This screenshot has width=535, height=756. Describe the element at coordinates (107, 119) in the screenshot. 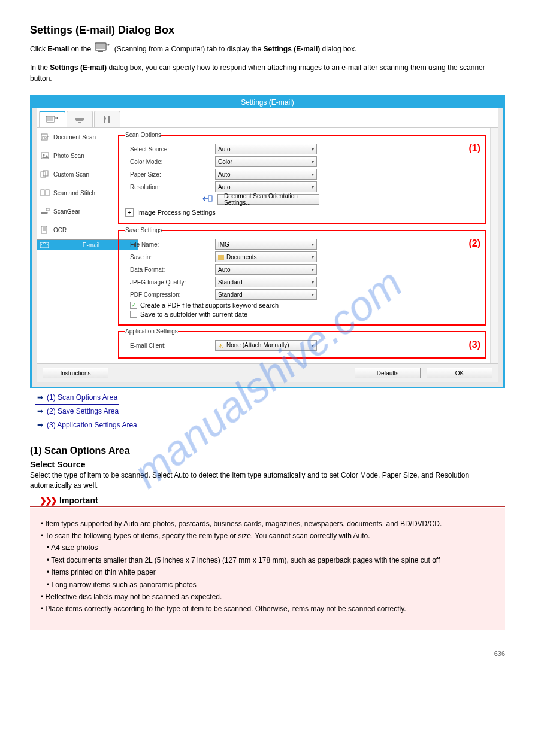

I see `tab-general-settings` at that location.